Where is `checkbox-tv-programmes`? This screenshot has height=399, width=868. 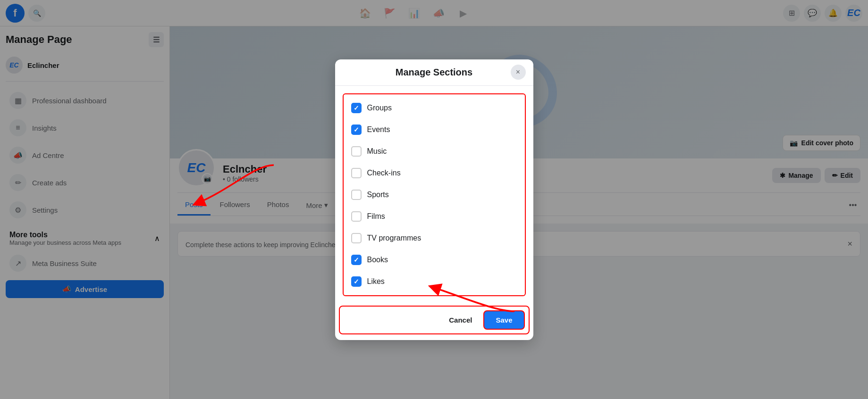
checkbox-tv-programmes is located at coordinates (356, 238).